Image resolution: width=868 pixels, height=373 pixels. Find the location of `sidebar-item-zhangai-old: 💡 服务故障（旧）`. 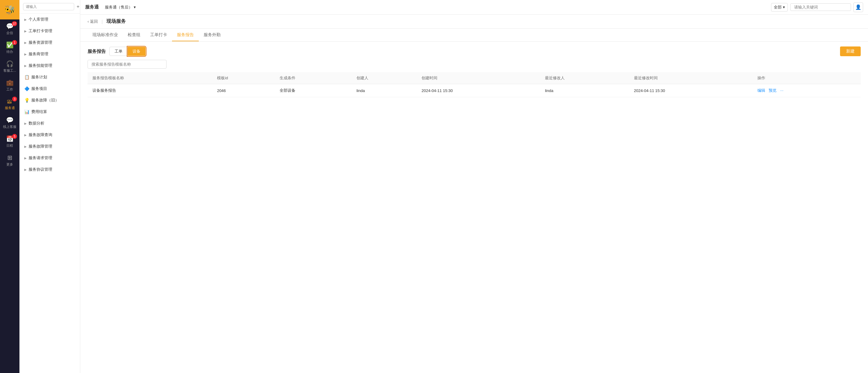

sidebar-item-zhangai-old: 💡 服务故障（旧） is located at coordinates (50, 100).